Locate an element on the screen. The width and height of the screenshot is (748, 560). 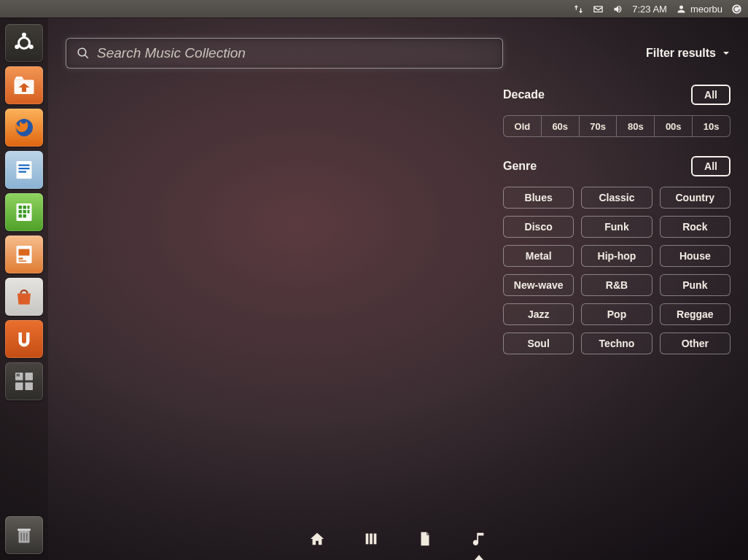
launcher-trash is located at coordinates (24, 535).